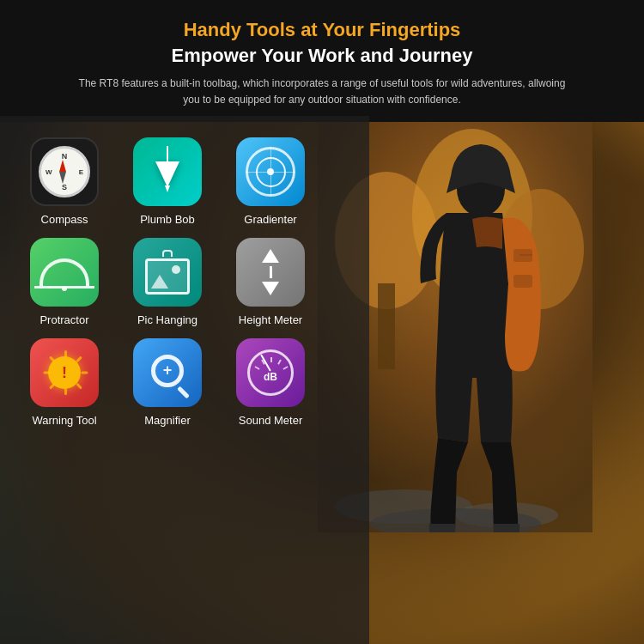 This screenshot has height=644, width=644. I want to click on pic-mountain, so click(160, 282).